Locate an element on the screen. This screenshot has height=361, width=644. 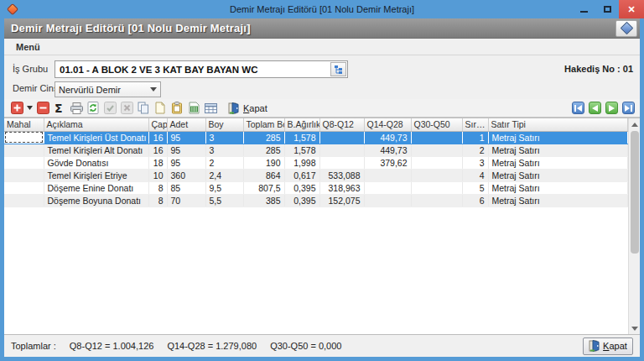
cell-sira: 6 is located at coordinates (475, 200).